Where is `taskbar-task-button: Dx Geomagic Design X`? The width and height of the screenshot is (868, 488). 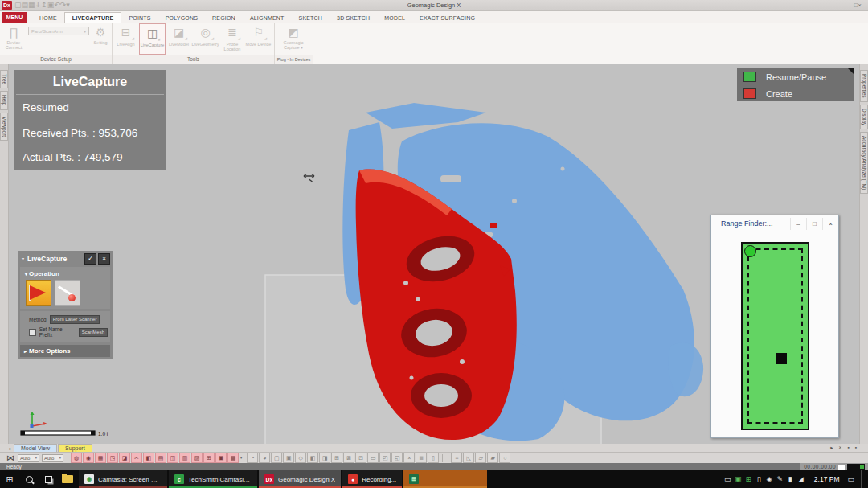
taskbar-task-button: Dx Geomagic Design X is located at coordinates (300, 479).